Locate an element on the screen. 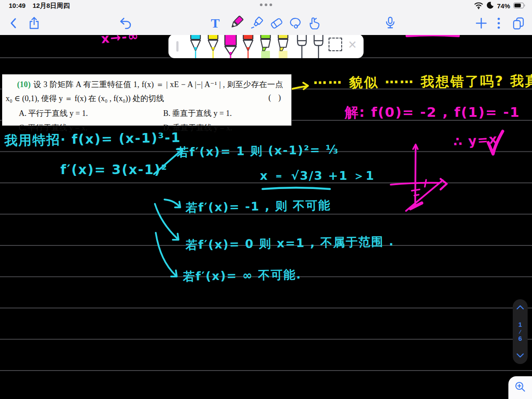  highlighter-tool-button is located at coordinates (257, 23).